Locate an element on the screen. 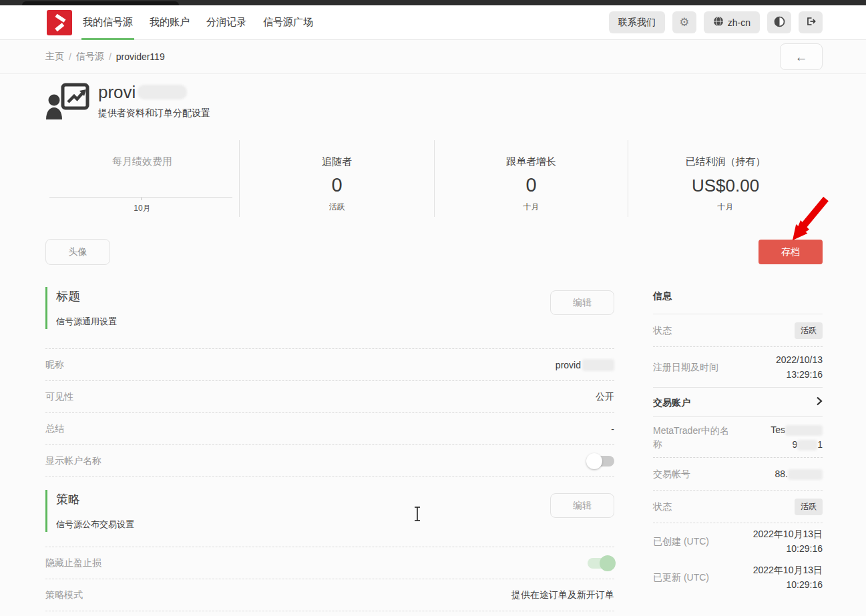 The height and width of the screenshot is (616, 866). stat-label: 追随者 is located at coordinates (337, 162).